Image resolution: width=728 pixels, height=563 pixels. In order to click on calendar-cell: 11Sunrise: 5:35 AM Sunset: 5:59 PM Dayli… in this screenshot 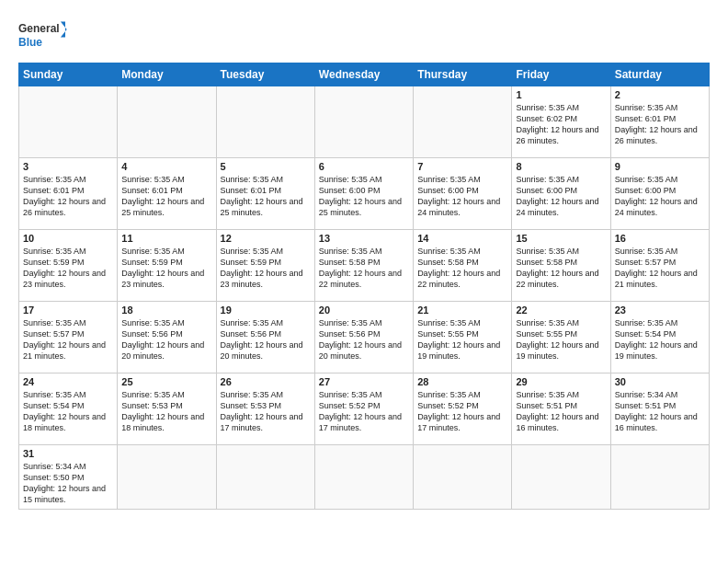, I will do `click(167, 266)`.